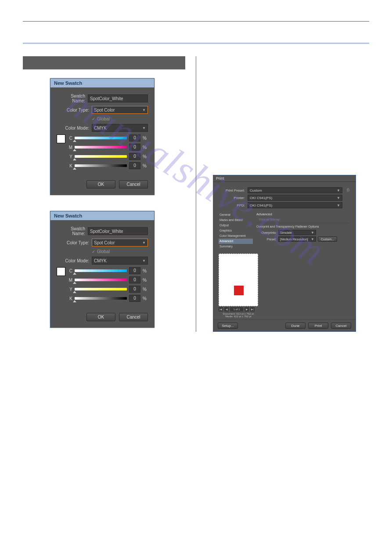 This screenshot has height=555, width=392. I want to click on print-preset-dropdown: Custom▼, so click(295, 190).